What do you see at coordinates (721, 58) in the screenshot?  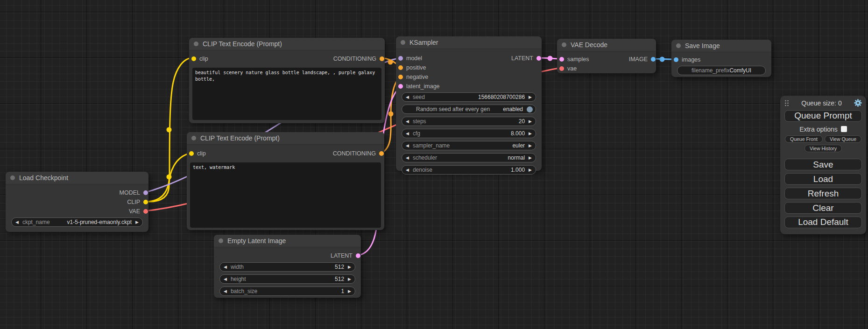 I see `node-save-image: Save Image images filename_prefix ComfyU…` at bounding box center [721, 58].